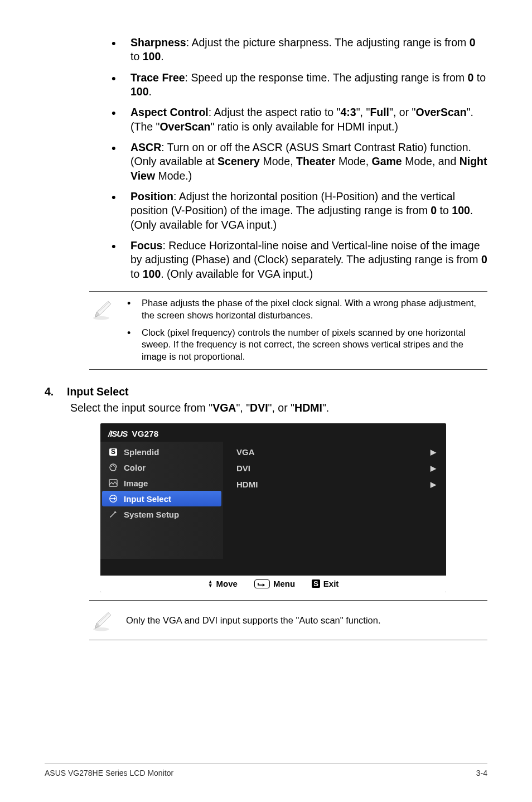  I want to click on osd-menu-image: Image, so click(162, 483).